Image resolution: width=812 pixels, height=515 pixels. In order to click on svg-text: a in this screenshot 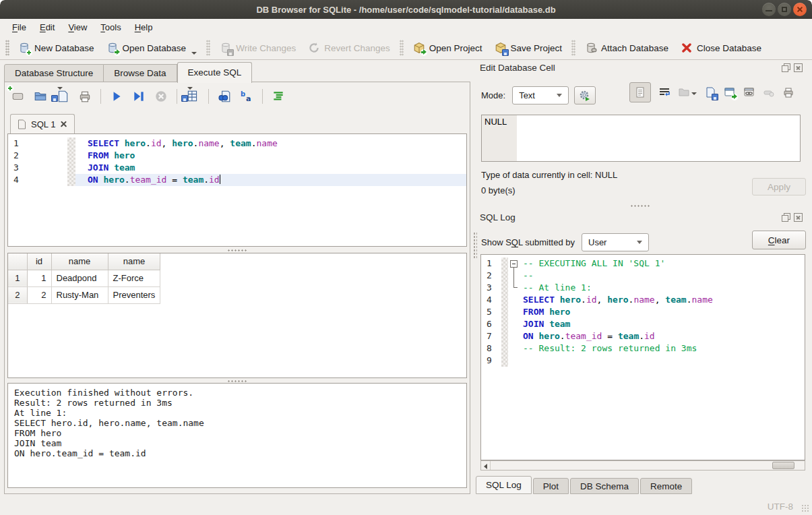, I will do `click(249, 98)`.